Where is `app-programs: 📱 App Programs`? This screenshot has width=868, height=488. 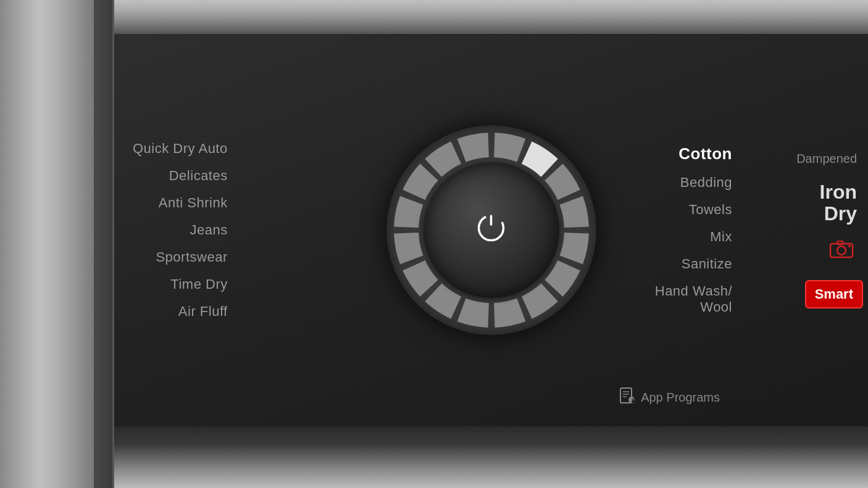 app-programs: 📱 App Programs is located at coordinates (669, 397).